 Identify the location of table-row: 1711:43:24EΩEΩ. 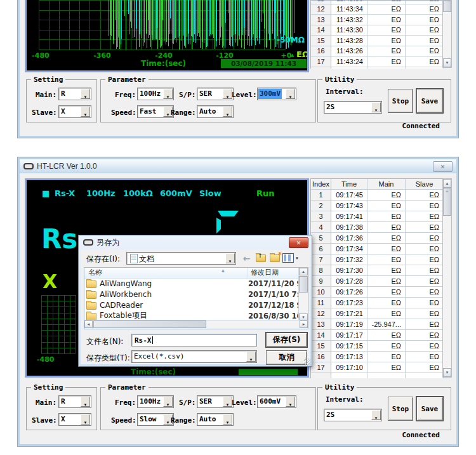
(377, 62).